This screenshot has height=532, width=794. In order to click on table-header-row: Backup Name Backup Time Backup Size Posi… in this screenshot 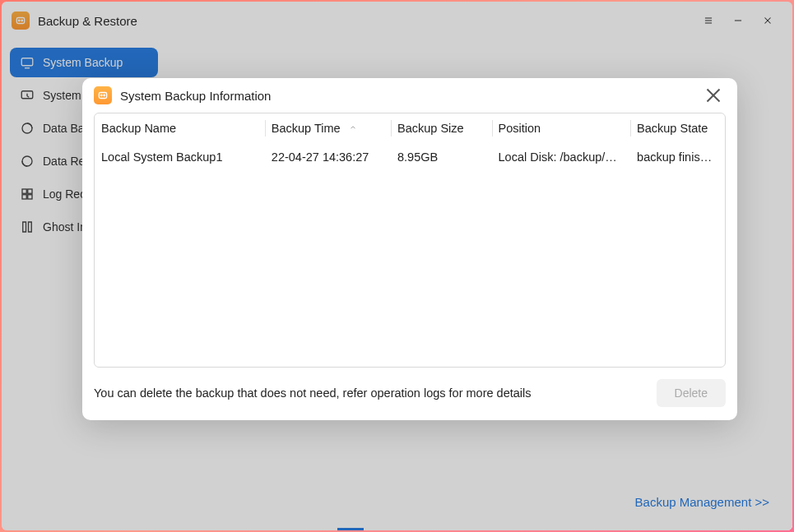, I will do `click(410, 128)`.